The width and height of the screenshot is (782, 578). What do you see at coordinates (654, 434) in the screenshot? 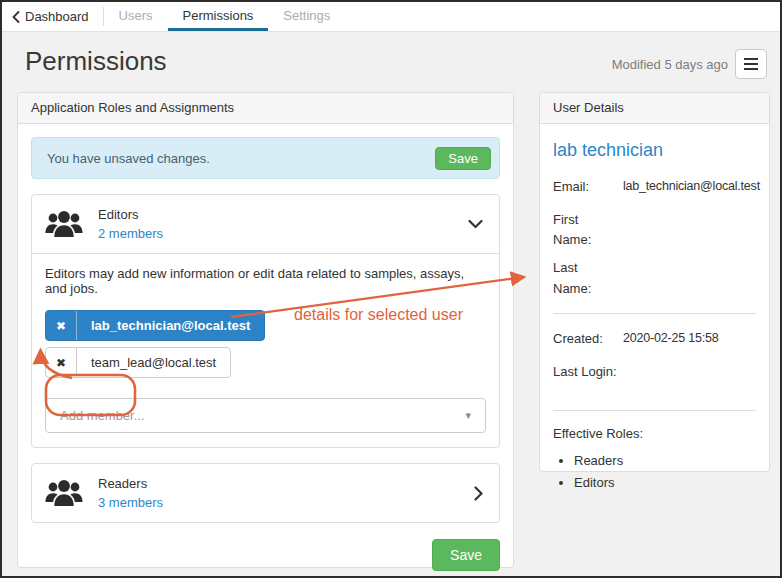
I see `effective-roles-label: Effective Roles:` at bounding box center [654, 434].